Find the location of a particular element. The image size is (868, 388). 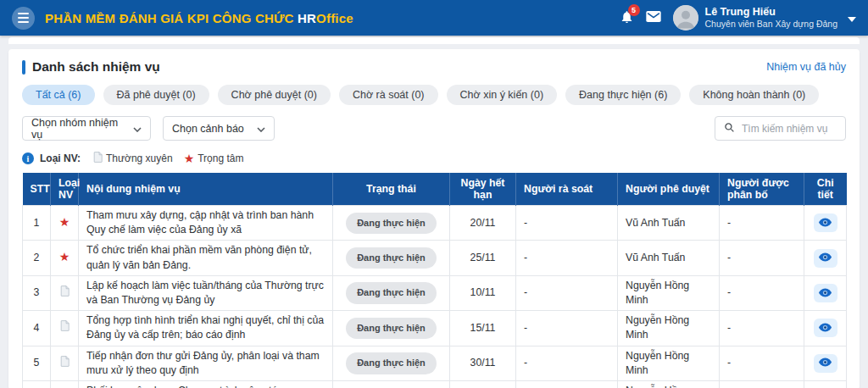

column-header: Chi tiết is located at coordinates (826, 190).